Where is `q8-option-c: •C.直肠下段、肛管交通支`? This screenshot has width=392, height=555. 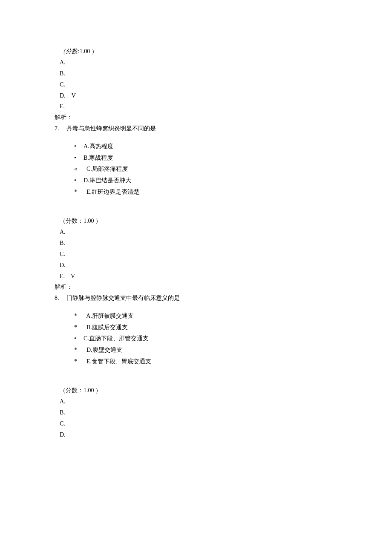
q8-option-c: •C.直肠下段、肛管交通支 is located at coordinates (206, 339).